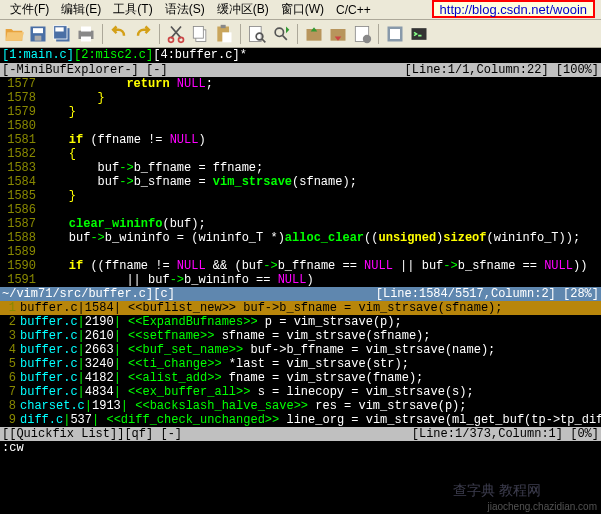 This screenshot has height=514, width=601. Describe the element at coordinates (320, 224) in the screenshot. I see `line-content: clear_wininfo(buf);` at that location.